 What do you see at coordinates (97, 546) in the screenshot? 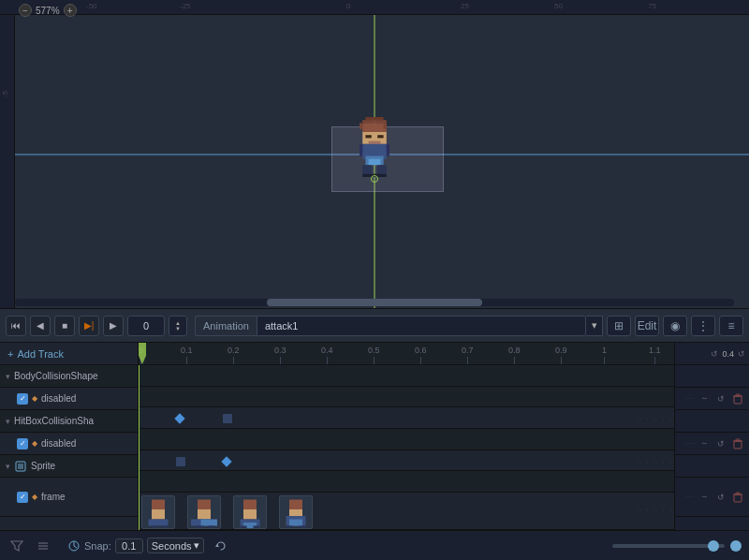
I see `snap-label: Snap:` at bounding box center [97, 546].